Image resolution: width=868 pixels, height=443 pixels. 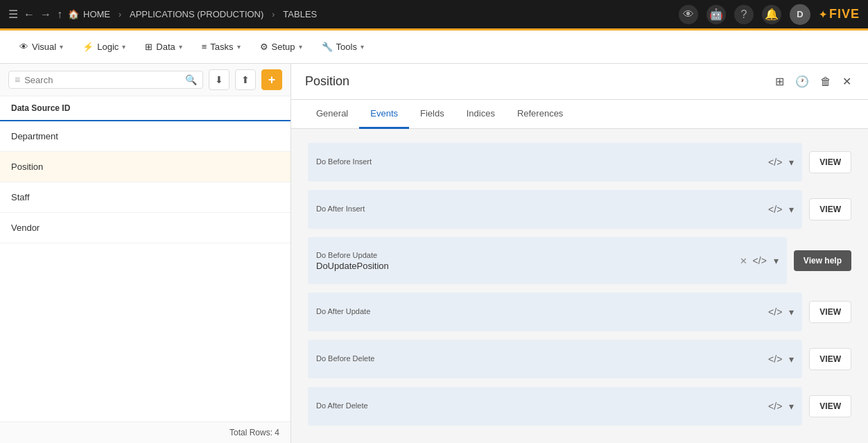 What do you see at coordinates (342, 47) in the screenshot?
I see `menu-item-tools: 🔧 Tools ▾` at bounding box center [342, 47].